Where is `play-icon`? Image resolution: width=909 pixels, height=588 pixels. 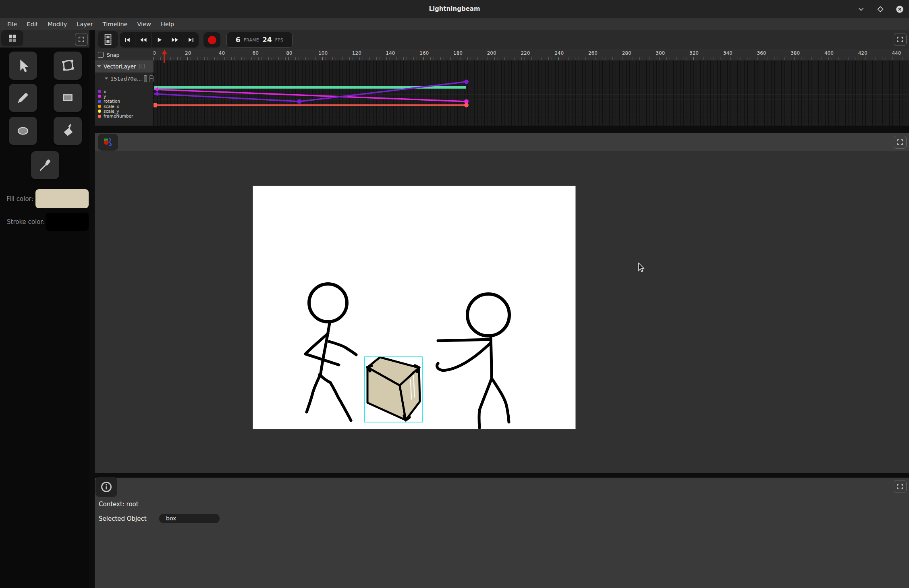
play-icon is located at coordinates (159, 40).